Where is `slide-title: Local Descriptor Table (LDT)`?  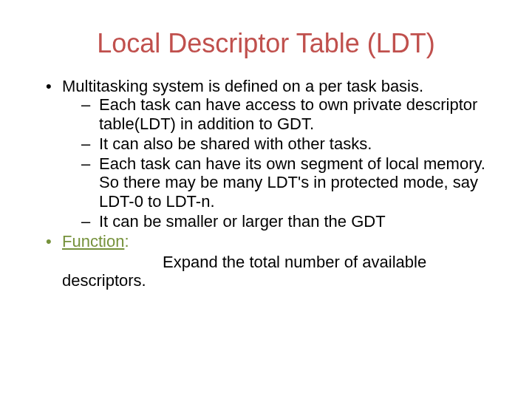 slide-title: Local Descriptor Table (LDT) is located at coordinates (266, 44).